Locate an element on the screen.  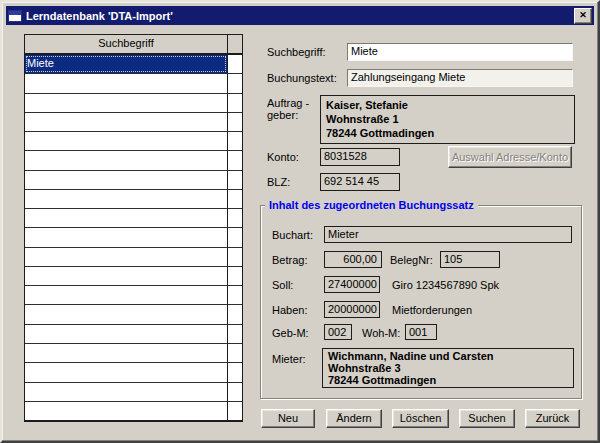
column-header-narrow is located at coordinates (234, 44).